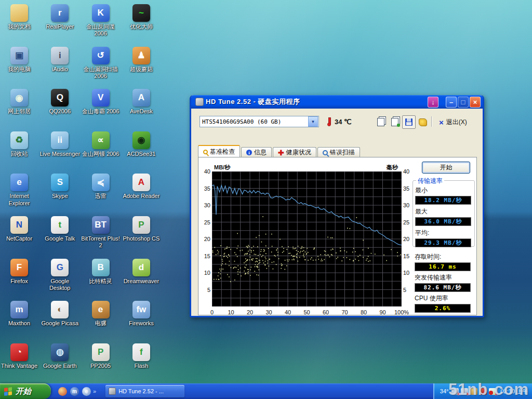 This screenshot has width=532, height=399. Describe the element at coordinates (62, 392) in the screenshot. I see `quicklaunch-browser-icon` at that location.